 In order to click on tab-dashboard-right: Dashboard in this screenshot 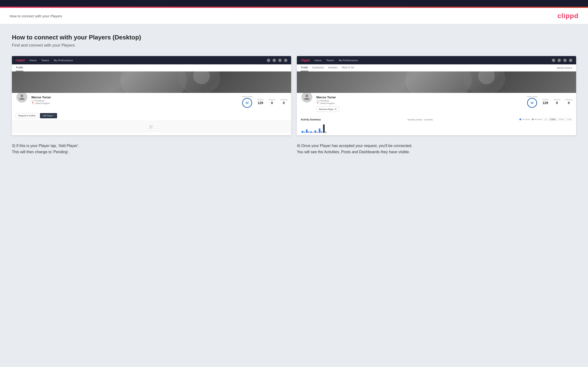, I will do `click(318, 68)`.